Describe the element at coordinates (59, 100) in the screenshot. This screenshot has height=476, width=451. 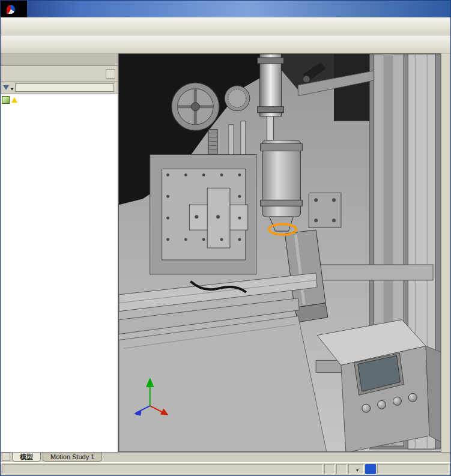
I see `tree-root-item` at that location.